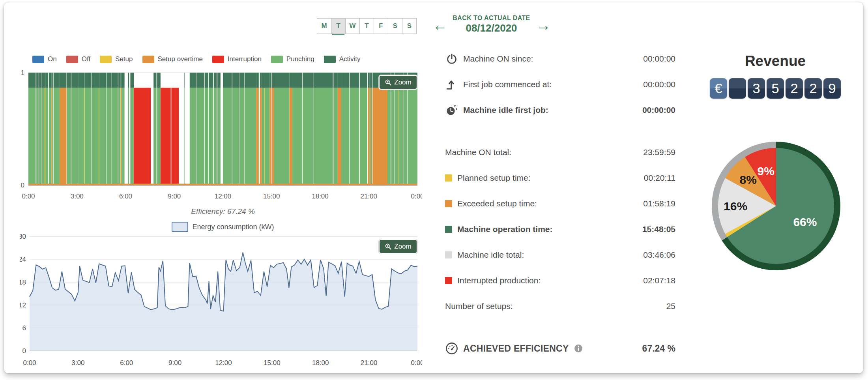 The height and width of the screenshot is (380, 868). What do you see at coordinates (23, 73) in the screenshot?
I see `svg-text: 1` at bounding box center [23, 73].